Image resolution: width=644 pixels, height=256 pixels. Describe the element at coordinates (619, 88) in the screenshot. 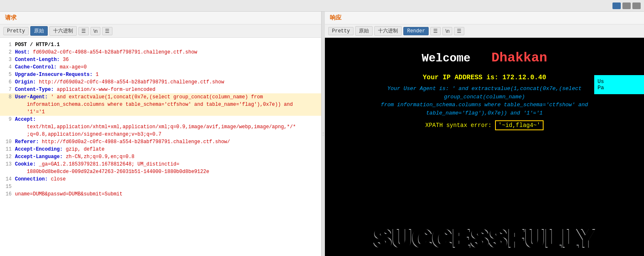

I see `cyan-box-line2: Pa` at that location.